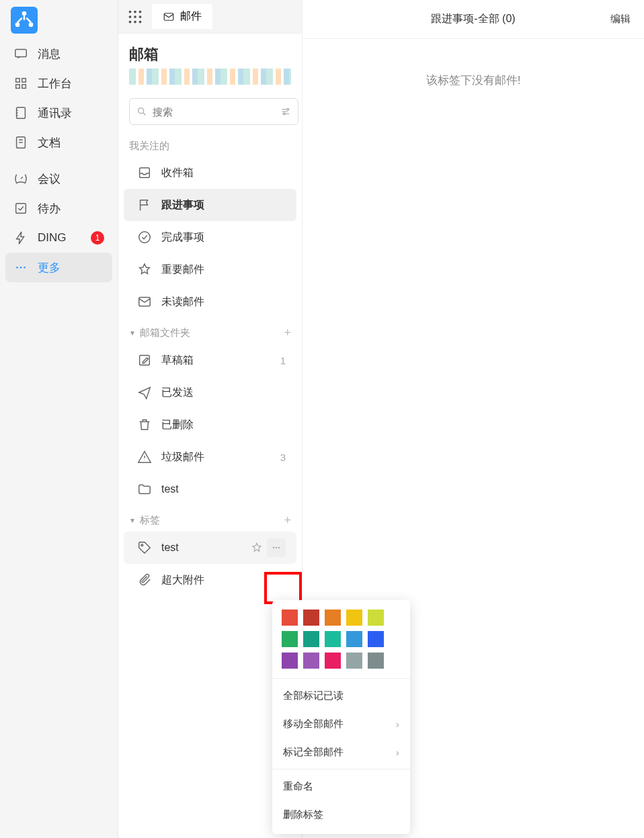 The width and height of the screenshot is (644, 838). I want to click on ctx-move-all: 移动全部邮件›, so click(341, 724).